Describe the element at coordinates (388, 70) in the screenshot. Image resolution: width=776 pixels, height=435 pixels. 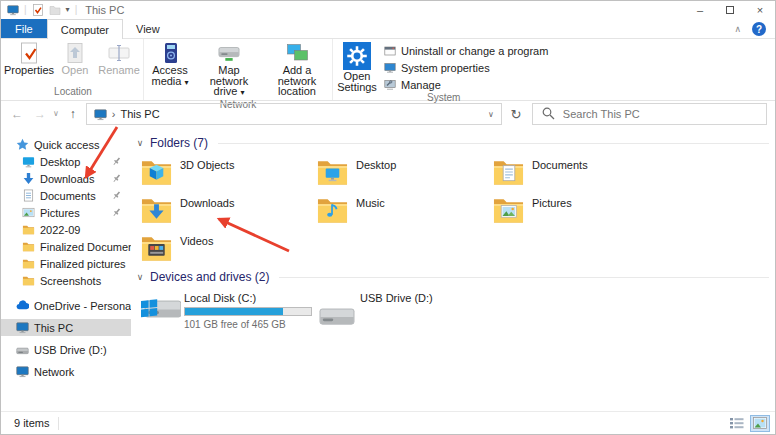
I see `ribbon: Properties Open Rename Location Access m…` at that location.